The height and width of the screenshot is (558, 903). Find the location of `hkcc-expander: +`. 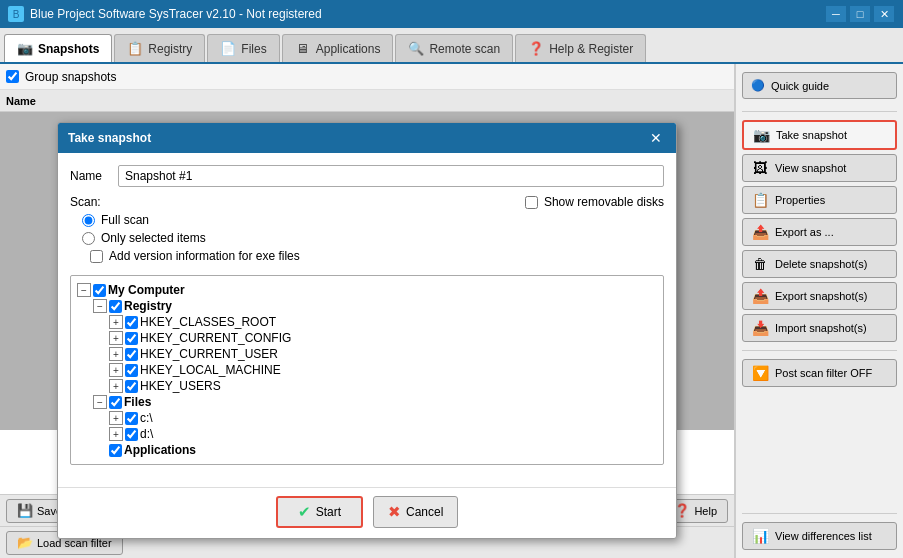

hkcc-expander: + is located at coordinates (116, 338).